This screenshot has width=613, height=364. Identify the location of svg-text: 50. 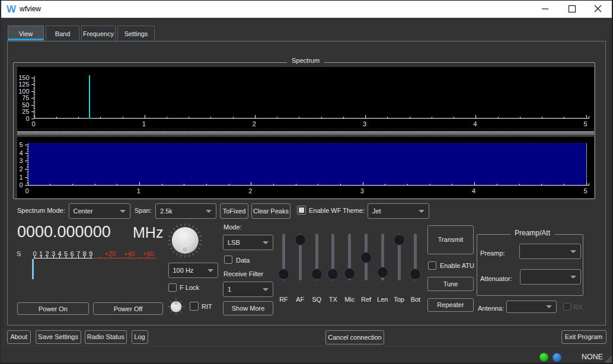
(25, 105).